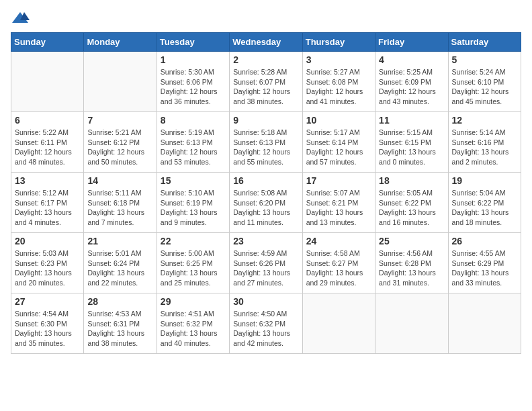 This screenshot has width=532, height=411. I want to click on day-info: Sunrise: 4:55 AM Sunset: 6:29 PM Dayligh…, so click(485, 269).